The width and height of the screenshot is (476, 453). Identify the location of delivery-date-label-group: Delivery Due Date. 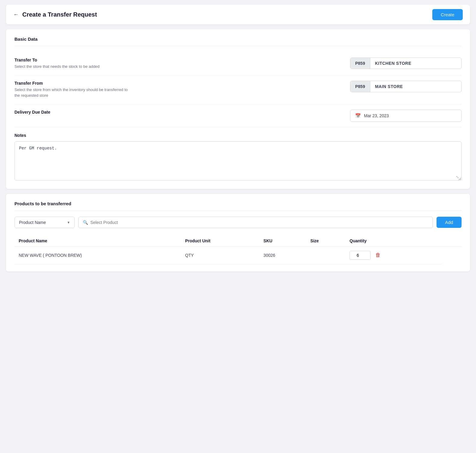
(78, 113).